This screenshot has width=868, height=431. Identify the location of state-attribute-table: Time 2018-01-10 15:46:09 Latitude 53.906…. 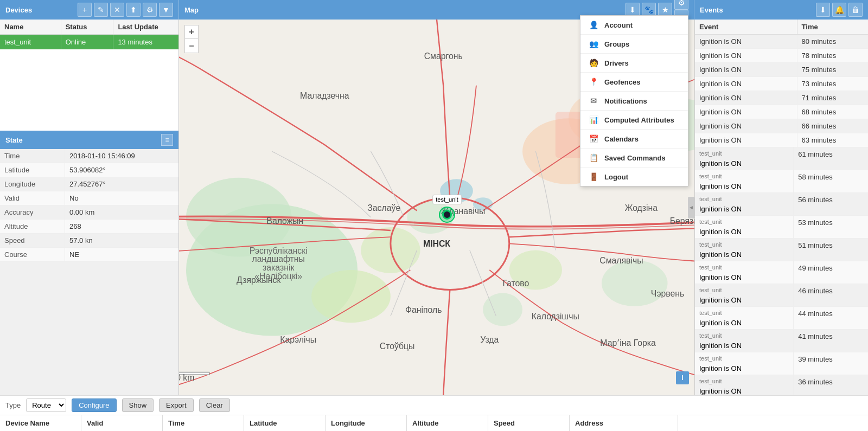
(89, 272).